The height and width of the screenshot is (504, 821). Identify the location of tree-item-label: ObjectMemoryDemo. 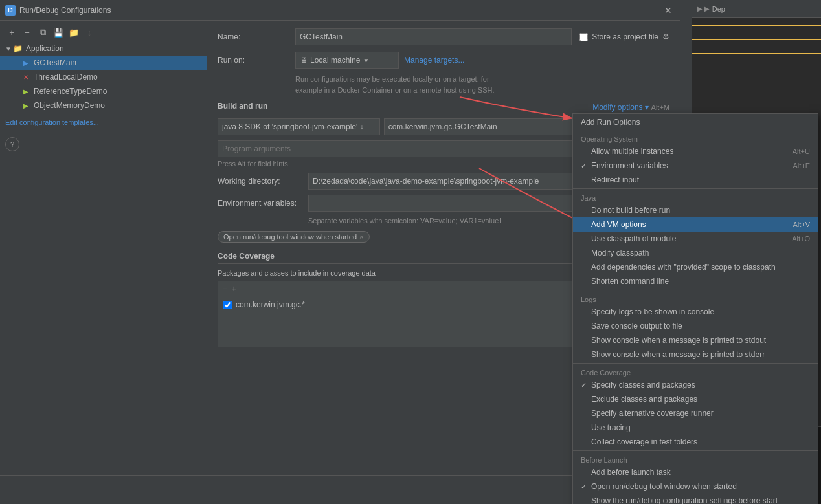
(69, 105).